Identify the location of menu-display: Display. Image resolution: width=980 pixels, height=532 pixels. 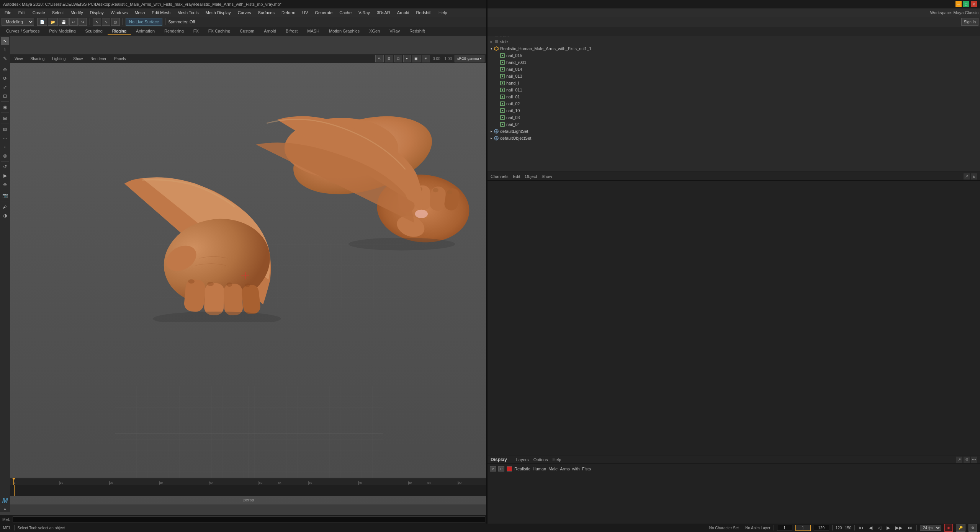
(97, 13).